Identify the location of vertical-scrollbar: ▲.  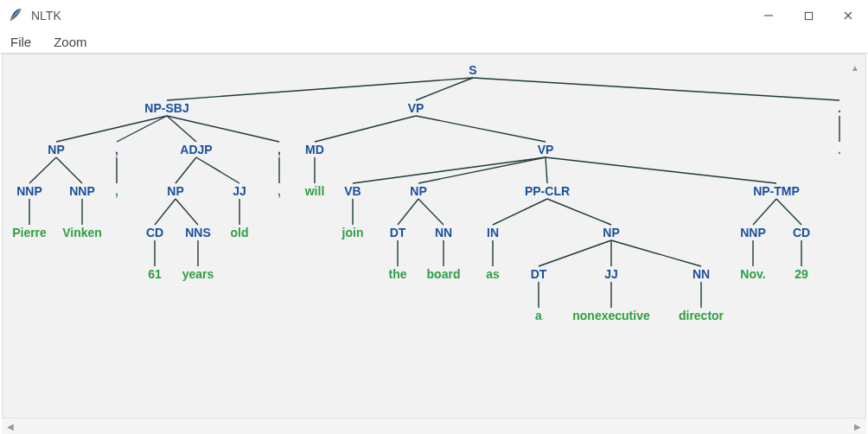
(855, 236).